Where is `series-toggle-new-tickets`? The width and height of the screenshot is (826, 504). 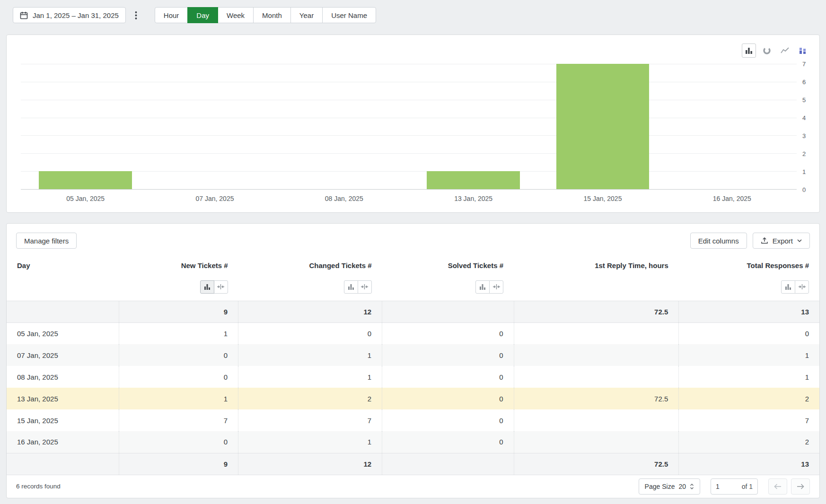 series-toggle-new-tickets is located at coordinates (214, 287).